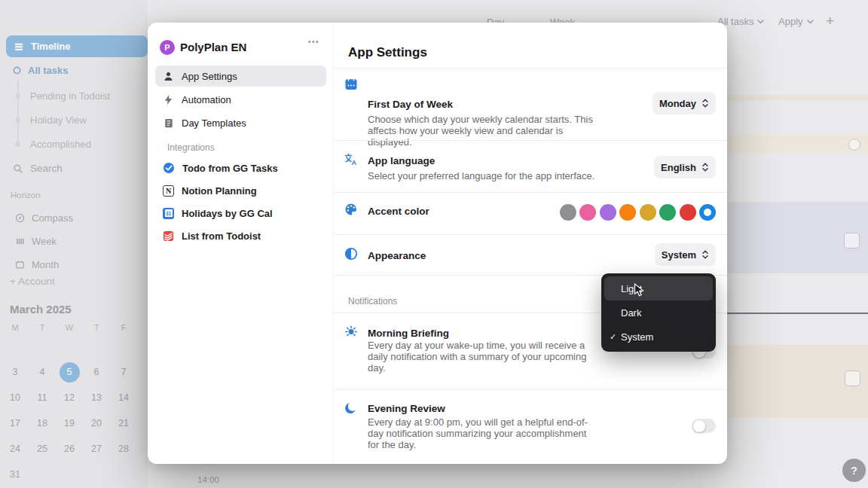 The width and height of the screenshot is (868, 488). I want to click on nav-item-label: Automation, so click(206, 99).